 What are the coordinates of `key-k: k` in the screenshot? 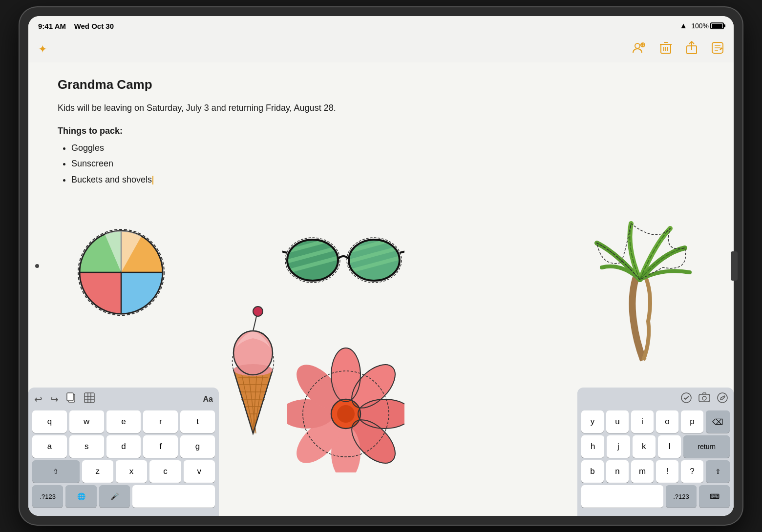 It's located at (644, 447).